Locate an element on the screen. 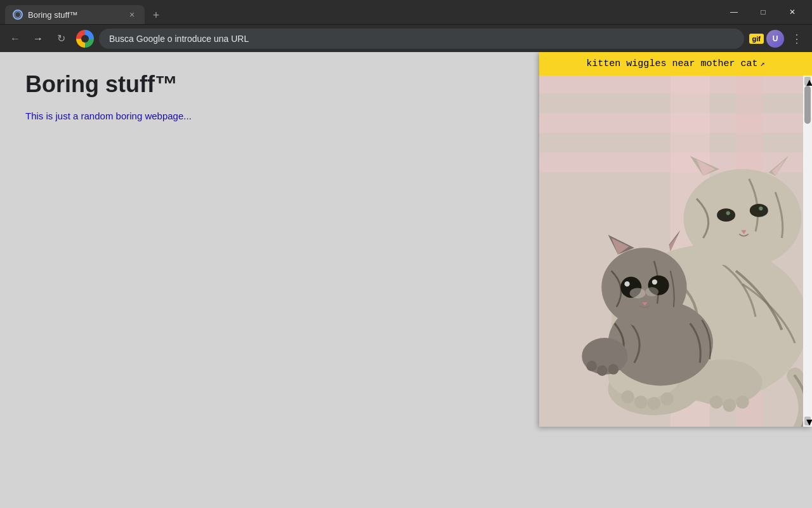 This screenshot has width=812, height=508. tab-title: Boring stuff™ is located at coordinates (75, 15).